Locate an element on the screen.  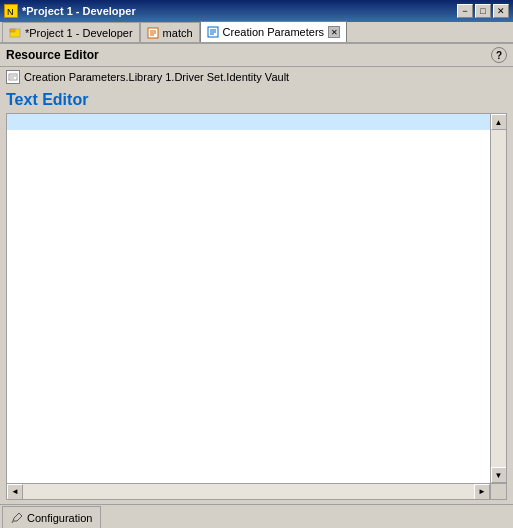
app-icon: N is located at coordinates (11, 11).